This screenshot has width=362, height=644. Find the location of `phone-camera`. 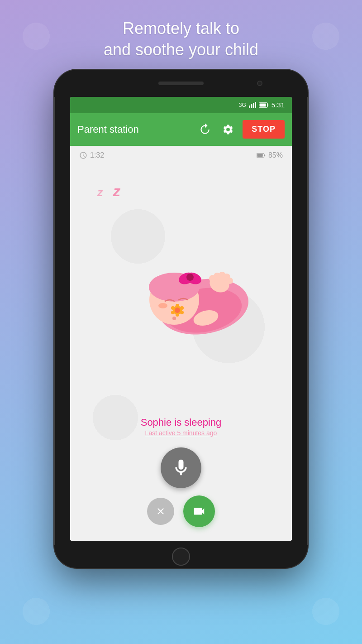

phone-camera is located at coordinates (260, 83).